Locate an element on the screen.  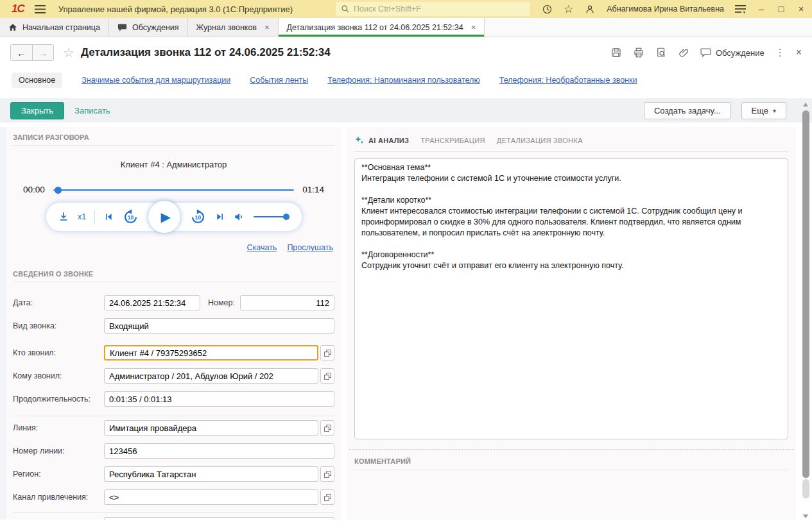
play-button: ▶ is located at coordinates (164, 217).